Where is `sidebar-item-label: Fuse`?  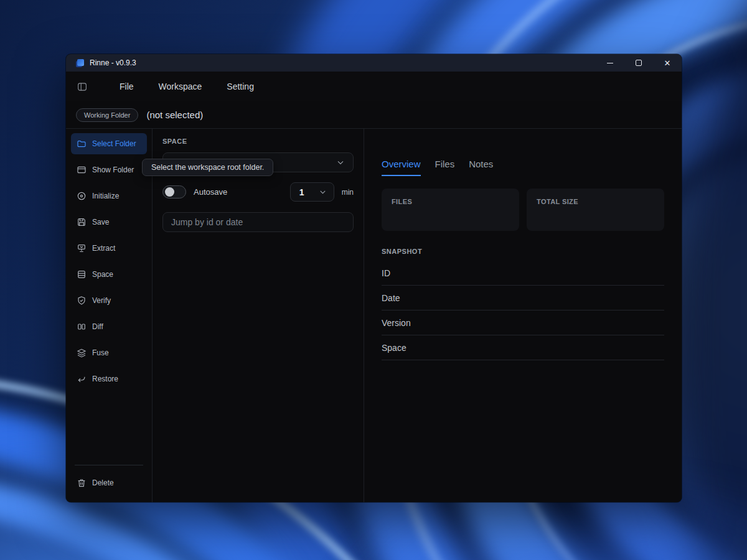
sidebar-item-label: Fuse is located at coordinates (101, 353).